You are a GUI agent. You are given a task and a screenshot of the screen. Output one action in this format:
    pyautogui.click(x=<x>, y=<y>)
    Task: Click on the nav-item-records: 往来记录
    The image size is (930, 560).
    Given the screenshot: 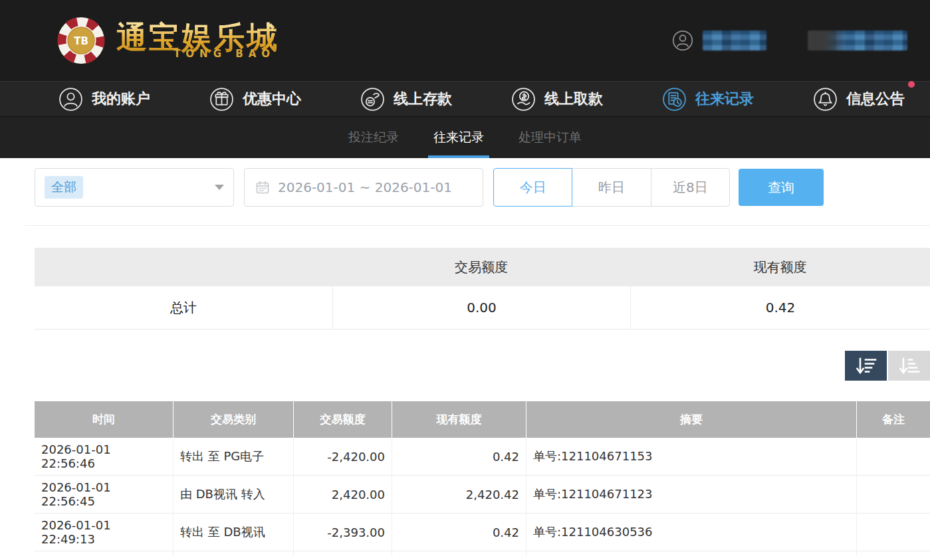 What is the action you would take?
    pyautogui.click(x=708, y=100)
    